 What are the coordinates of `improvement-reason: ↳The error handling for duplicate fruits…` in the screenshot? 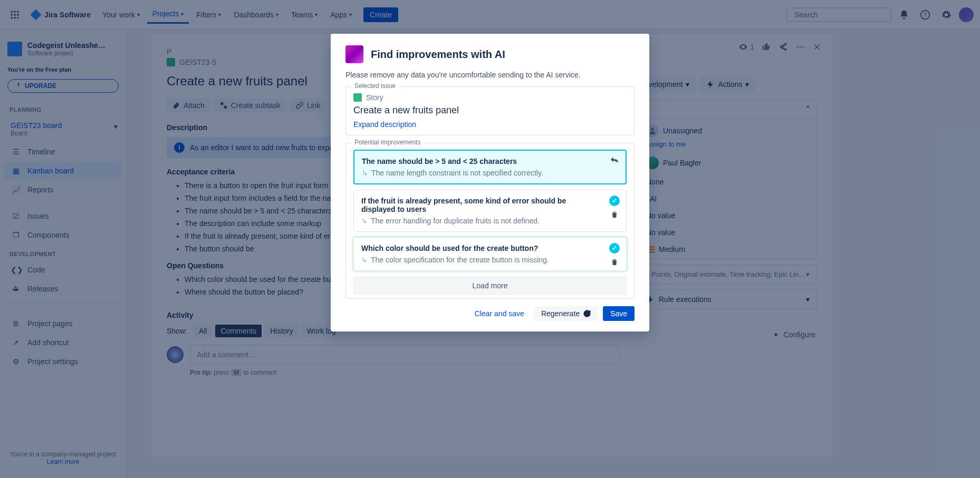 It's located at (490, 221).